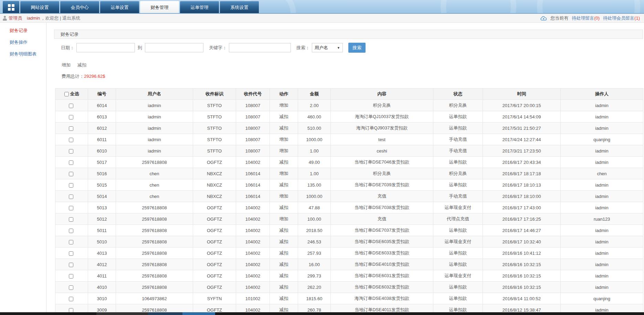 Image resolution: width=644 pixels, height=315 pixels. Describe the element at coordinates (382, 287) in the screenshot. I see `cell: 当地订单DSE6032发货扣款` at that location.